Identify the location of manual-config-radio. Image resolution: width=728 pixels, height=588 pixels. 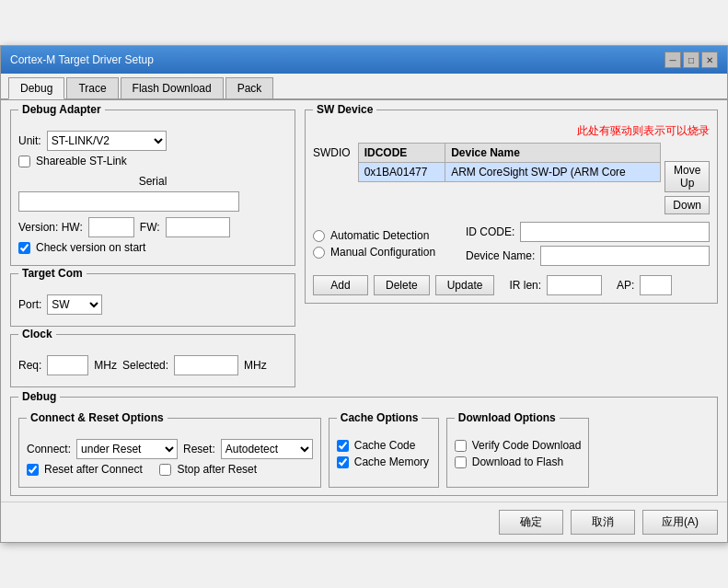
(318, 252).